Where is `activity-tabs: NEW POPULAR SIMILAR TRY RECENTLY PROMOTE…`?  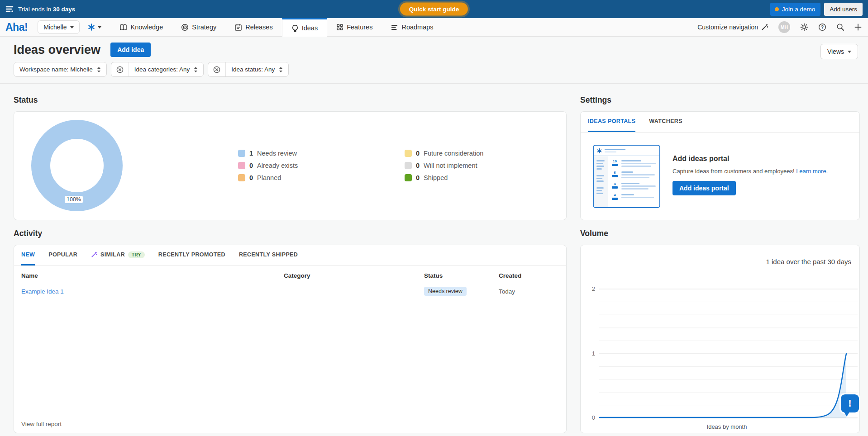 activity-tabs: NEW POPULAR SIMILAR TRY RECENTLY PROMOTE… is located at coordinates (290, 256).